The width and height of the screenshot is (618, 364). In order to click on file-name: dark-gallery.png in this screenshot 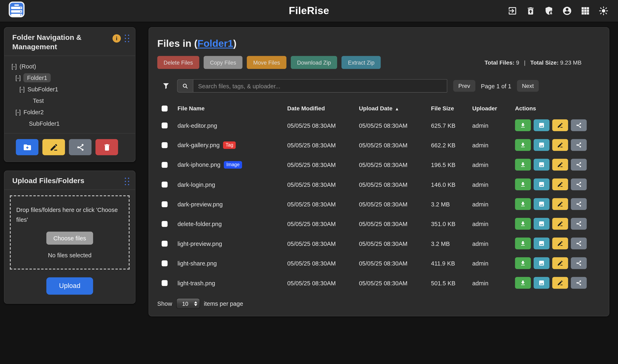, I will do `click(198, 145)`.